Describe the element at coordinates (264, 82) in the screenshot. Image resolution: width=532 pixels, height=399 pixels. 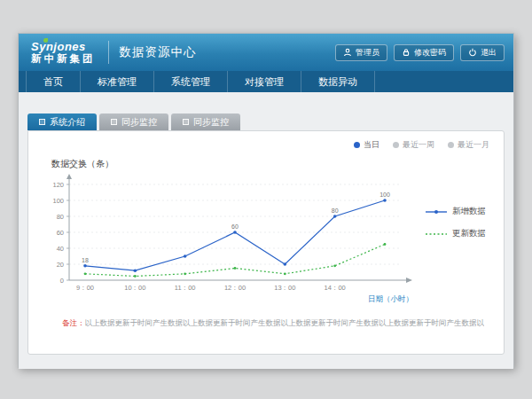
I see `nav-item-interface: 对接管理` at that location.